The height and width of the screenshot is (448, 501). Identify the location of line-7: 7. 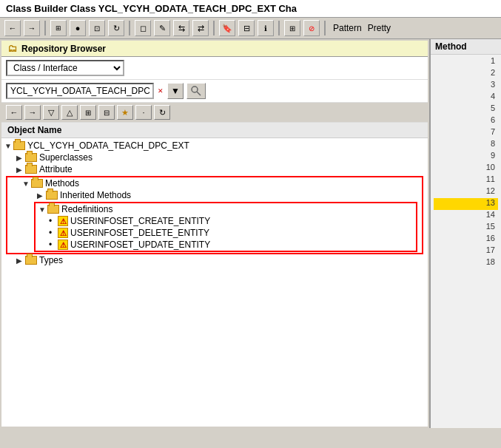
(466, 133).